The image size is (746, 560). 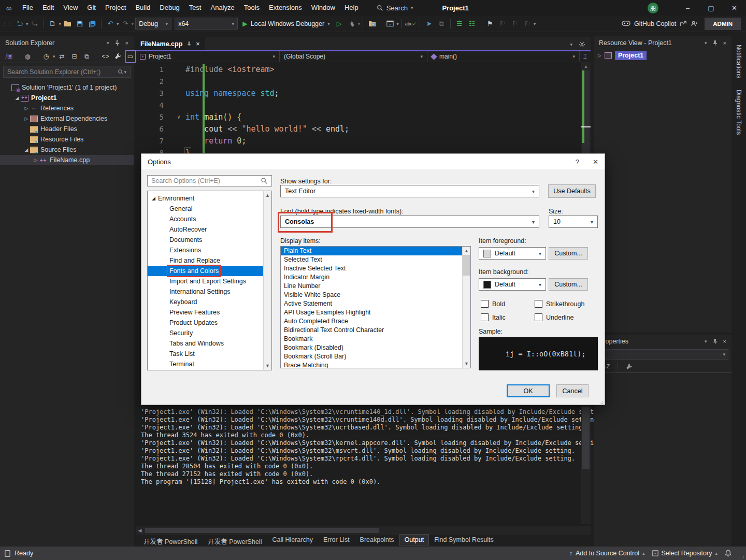 What do you see at coordinates (376, 251) in the screenshot?
I see `display-item: Plain Text` at bounding box center [376, 251].